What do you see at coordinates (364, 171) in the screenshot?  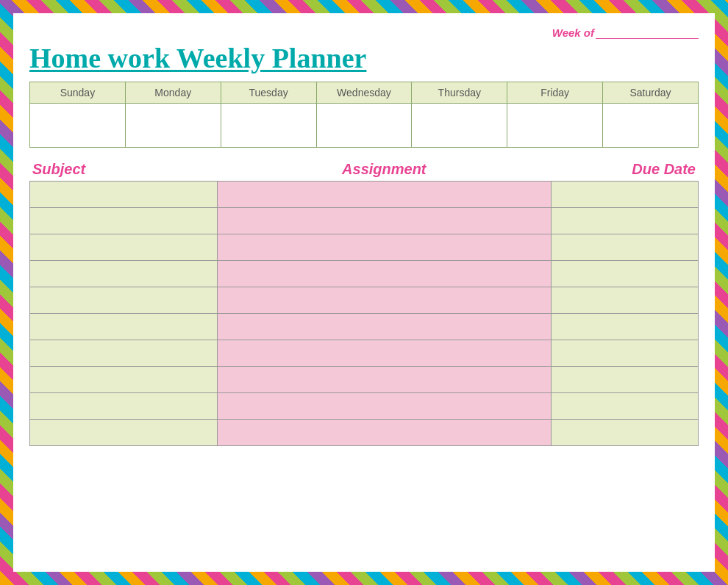 I see `assignment-section-headers: Subject Assignment Due Date` at bounding box center [364, 171].